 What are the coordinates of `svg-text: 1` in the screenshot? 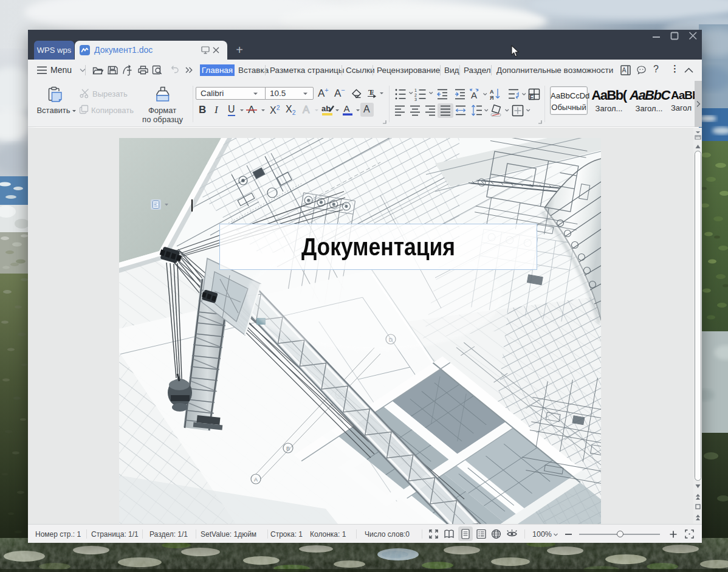 It's located at (416, 90).